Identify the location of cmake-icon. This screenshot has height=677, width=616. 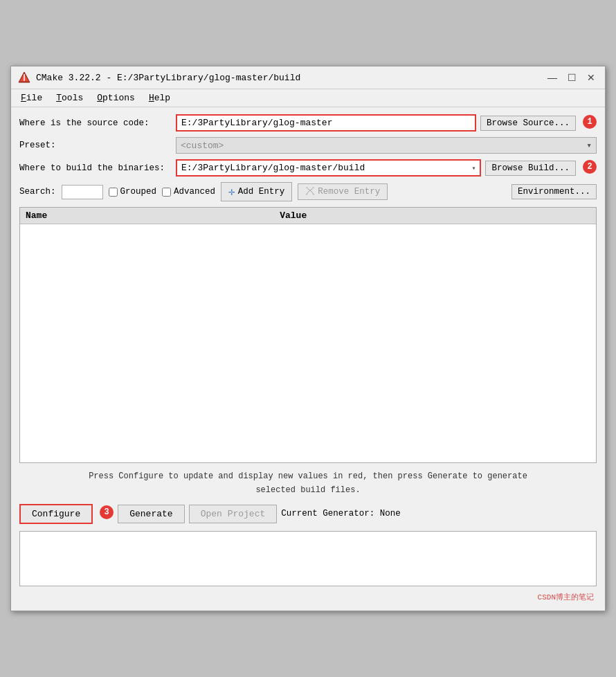
(24, 78).